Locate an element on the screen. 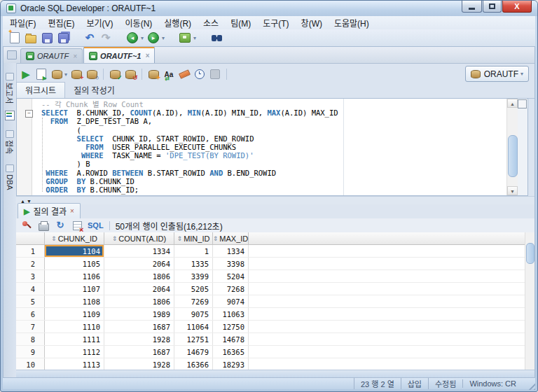  grid-cell: 9074 is located at coordinates (231, 301).